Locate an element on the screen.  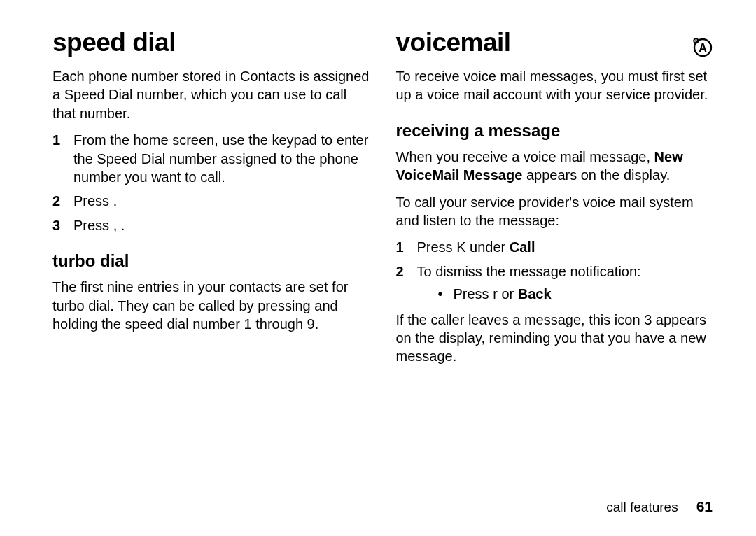
voicemail-heading-row: voicemail A is located at coordinates (556, 48).